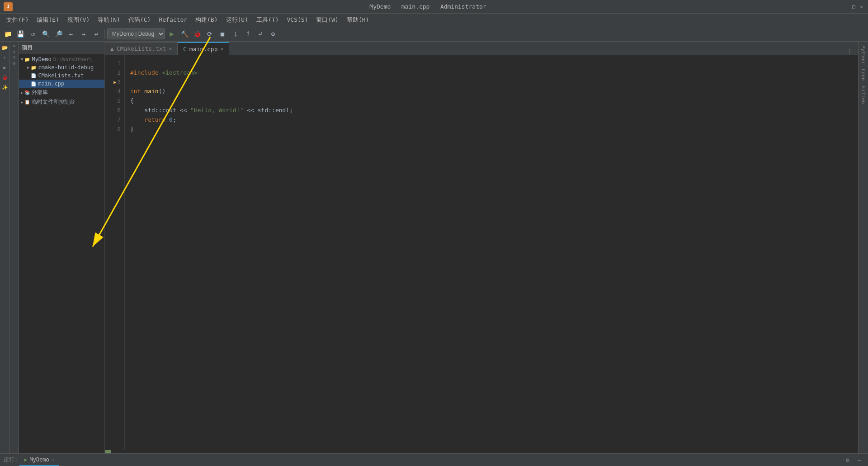 The image size is (868, 466). Describe the element at coordinates (113, 73) in the screenshot. I see `line-num-2: 2` at that location.